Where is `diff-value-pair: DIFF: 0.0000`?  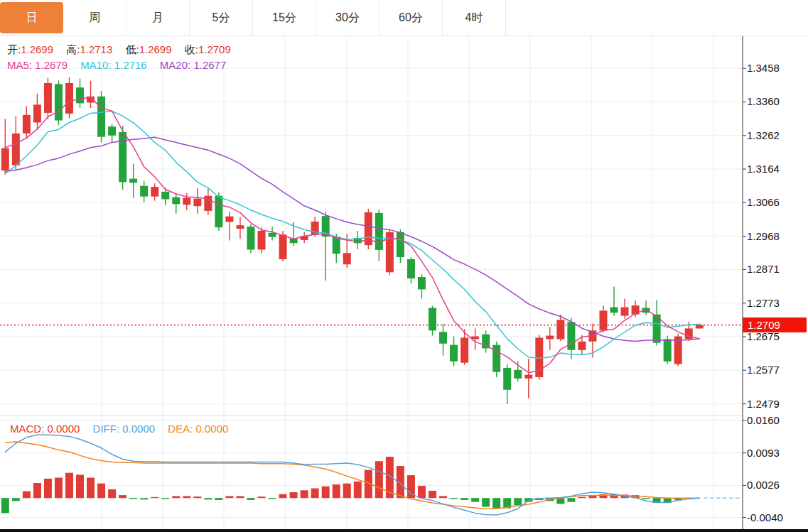
diff-value-pair: DIFF: 0.0000 is located at coordinates (124, 429).